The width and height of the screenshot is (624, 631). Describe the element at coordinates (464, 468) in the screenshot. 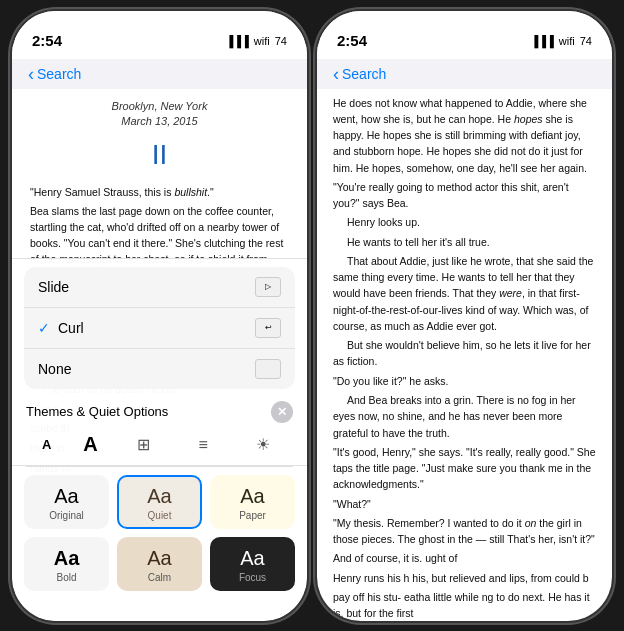

I see `right-para-9: "It's good, Henry," she says. "It's real…` at that location.